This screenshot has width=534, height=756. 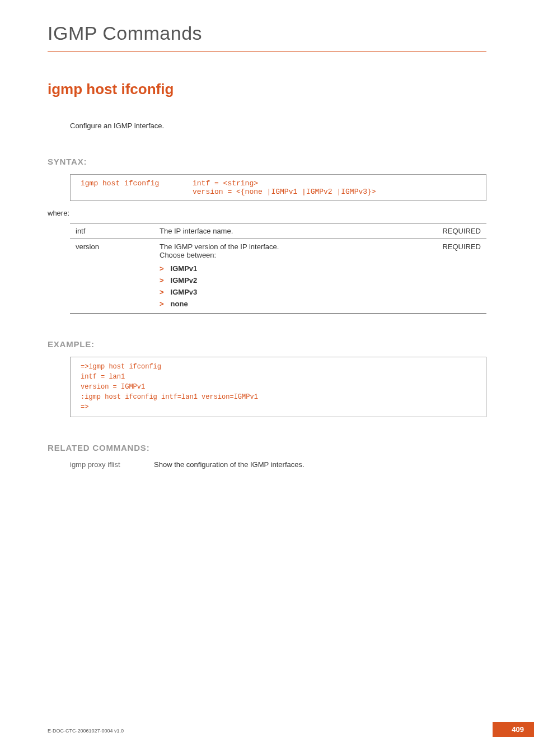 What do you see at coordinates (267, 90) in the screenshot?
I see `command-heading: igmp host ifconfig` at bounding box center [267, 90].